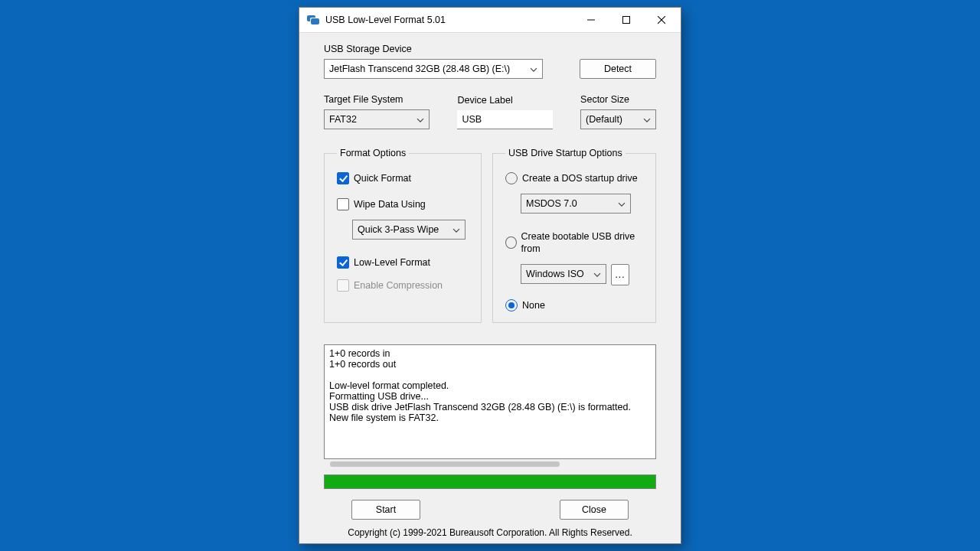 This screenshot has width=980, height=551. What do you see at coordinates (433, 69) in the screenshot?
I see `device-select: JetFlash Transcend 32GB (28.48 GB) (E:\)` at bounding box center [433, 69].